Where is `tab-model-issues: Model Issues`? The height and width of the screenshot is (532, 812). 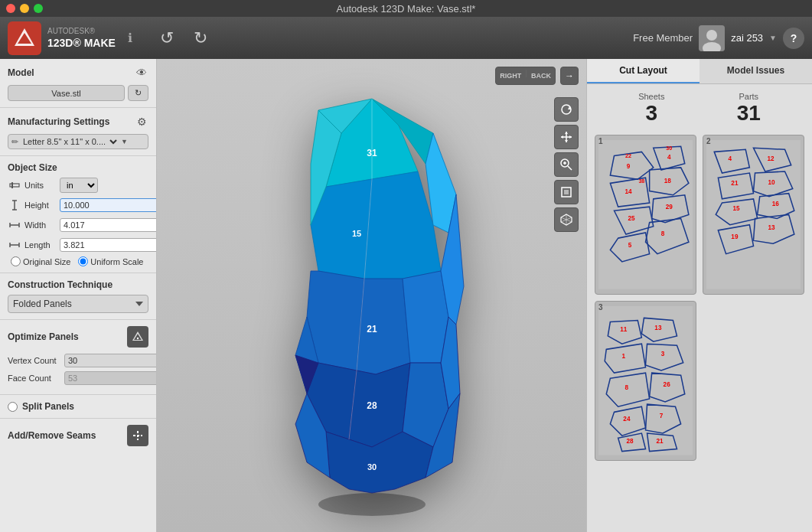
tab-model-issues: Model Issues is located at coordinates (756, 71).